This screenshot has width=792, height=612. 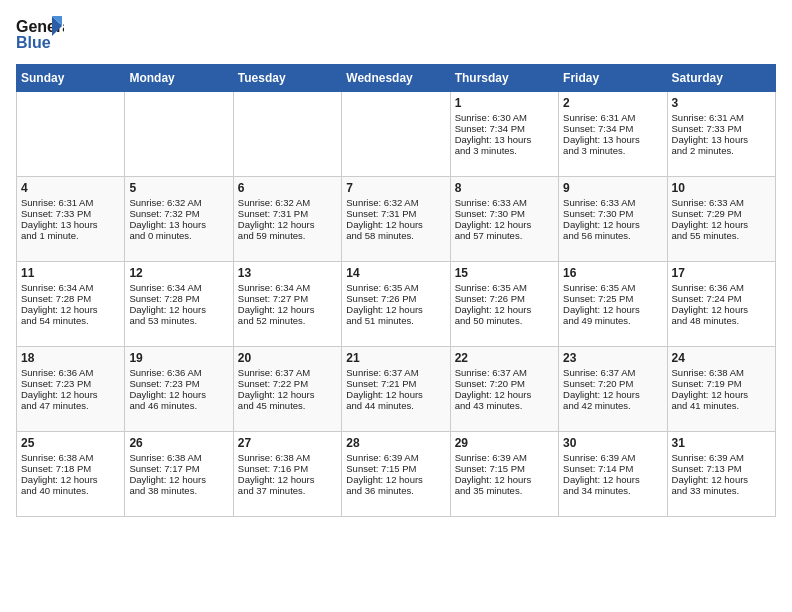 What do you see at coordinates (722, 298) in the screenshot?
I see `cell-text: Sunset: 7:24 PM` at bounding box center [722, 298].